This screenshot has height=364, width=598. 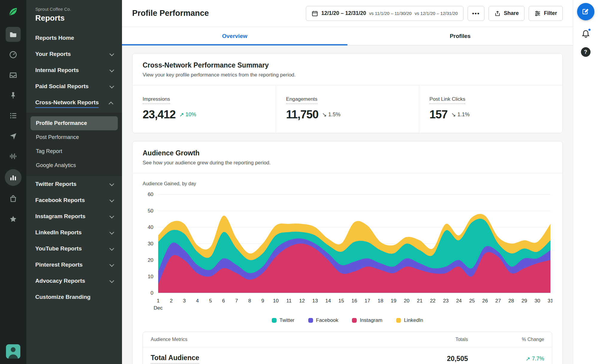 I want to click on sidebar-item-advocacy-reports: Advocacy Reports, so click(x=74, y=281).